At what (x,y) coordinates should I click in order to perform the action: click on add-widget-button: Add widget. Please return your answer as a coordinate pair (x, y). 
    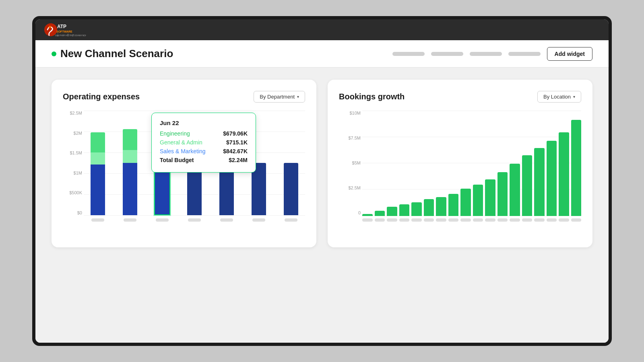
    Looking at the image, I should click on (570, 54).